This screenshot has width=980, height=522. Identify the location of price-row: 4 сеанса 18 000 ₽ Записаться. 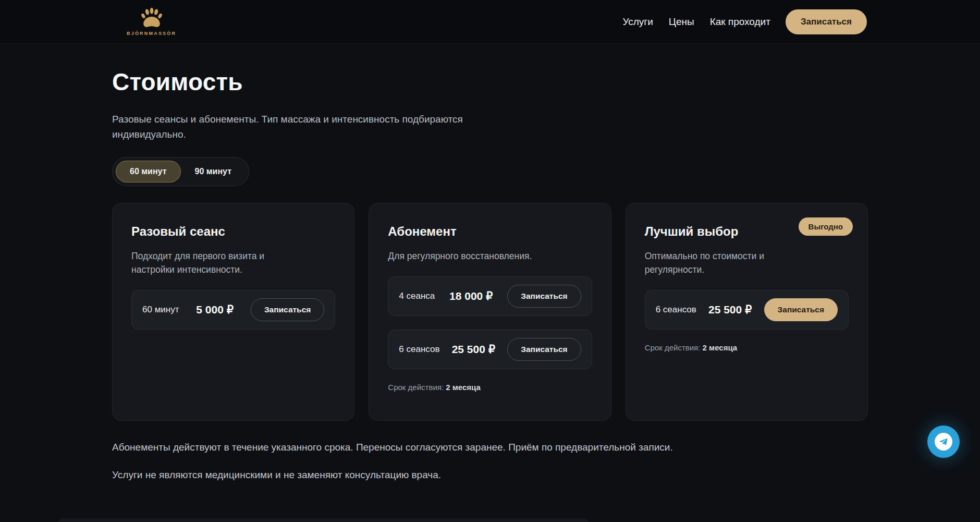
(490, 296).